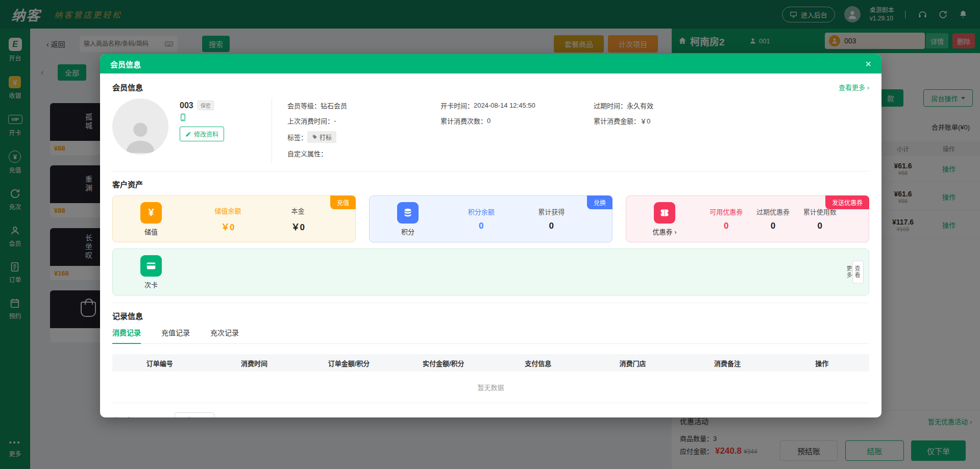 The image size is (980, 469). I want to click on stat-label: 储值余额, so click(228, 210).